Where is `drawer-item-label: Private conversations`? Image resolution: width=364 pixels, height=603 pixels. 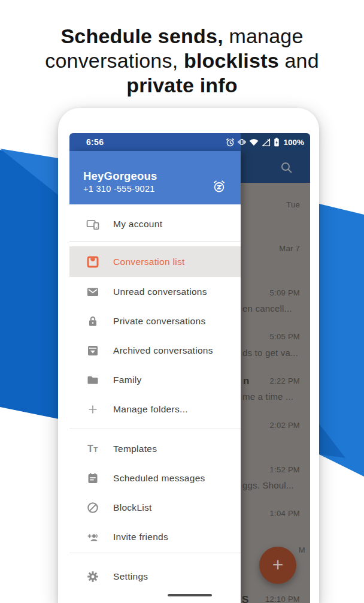
drawer-item-label: Private conversations is located at coordinates (159, 321).